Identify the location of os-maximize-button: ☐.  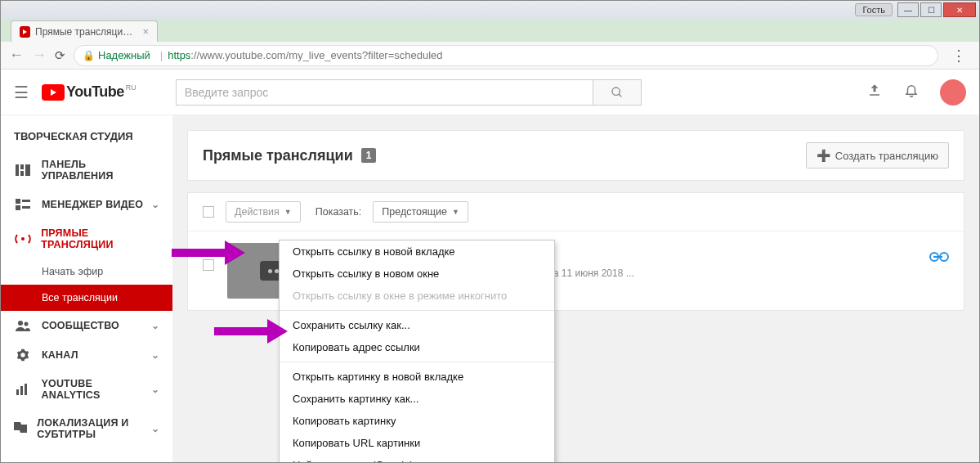
(931, 10).